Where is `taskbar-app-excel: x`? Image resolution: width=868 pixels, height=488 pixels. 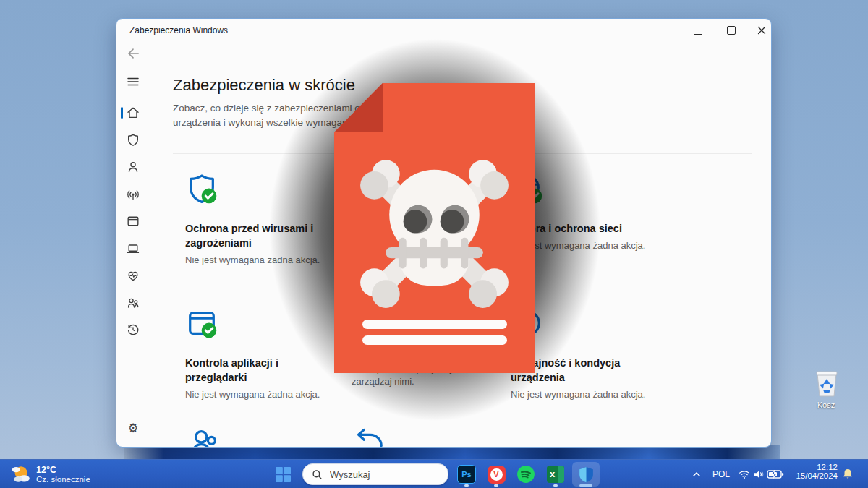
taskbar-app-excel: x is located at coordinates (556, 474).